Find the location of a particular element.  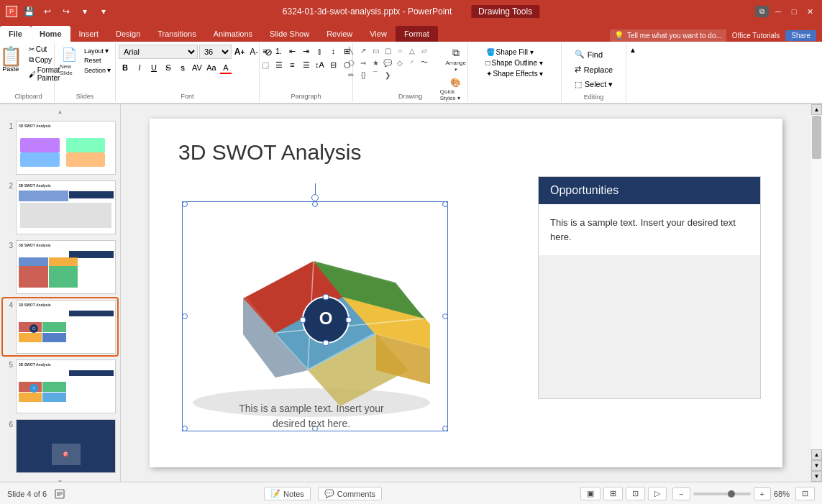

panel-scroll-top: ▲ is located at coordinates (60, 112).